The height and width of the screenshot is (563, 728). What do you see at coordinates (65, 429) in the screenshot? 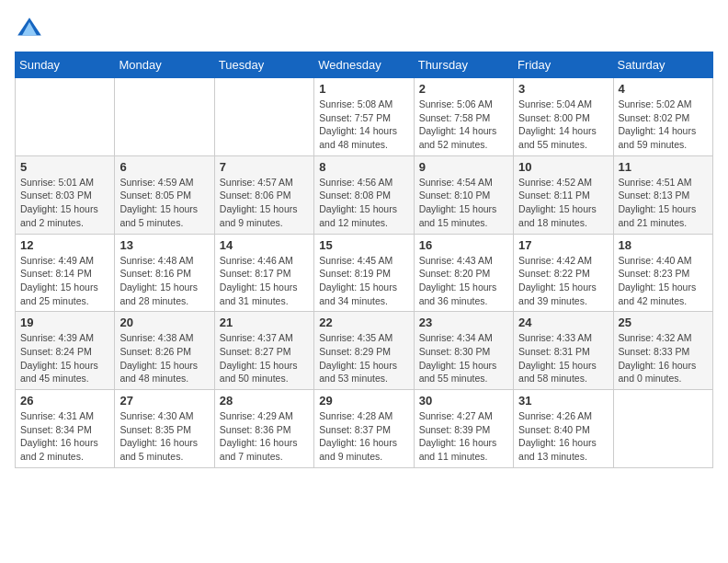
I see `calendar-cell: 26Sunrise: 4:31 AM Sunset: 8:34 PM Dayli…` at bounding box center [65, 429].